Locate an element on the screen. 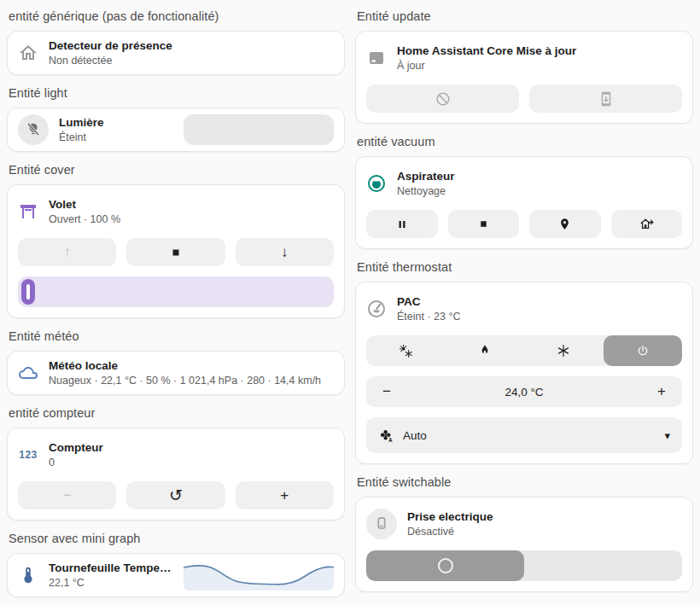 The image size is (700, 605). slider-handle is located at coordinates (28, 292).